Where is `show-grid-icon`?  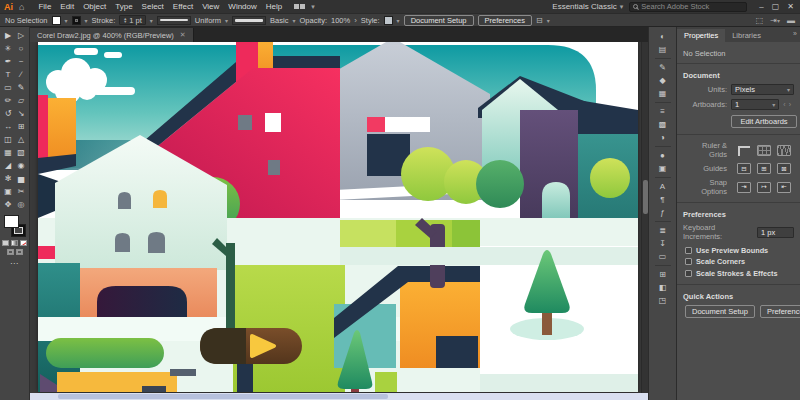 show-grid-icon is located at coordinates (764, 150).